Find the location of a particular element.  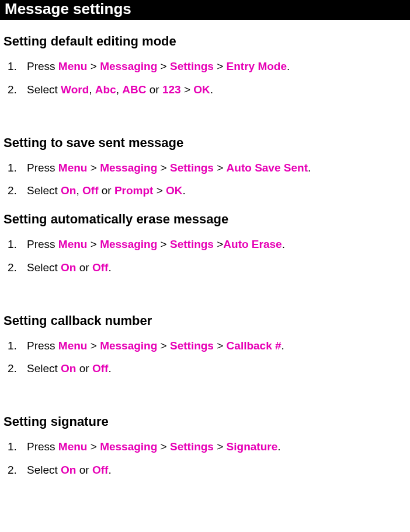

option: Word is located at coordinates (75, 90).